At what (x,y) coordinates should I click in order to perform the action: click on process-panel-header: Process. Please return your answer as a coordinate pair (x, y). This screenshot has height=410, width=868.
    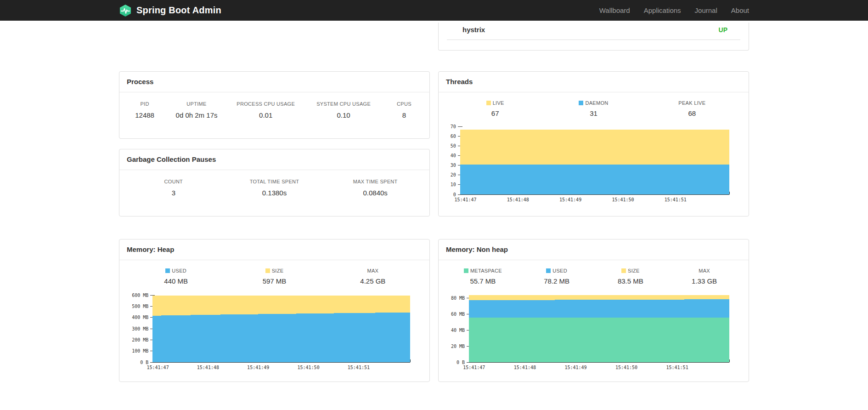
    Looking at the image, I should click on (275, 82).